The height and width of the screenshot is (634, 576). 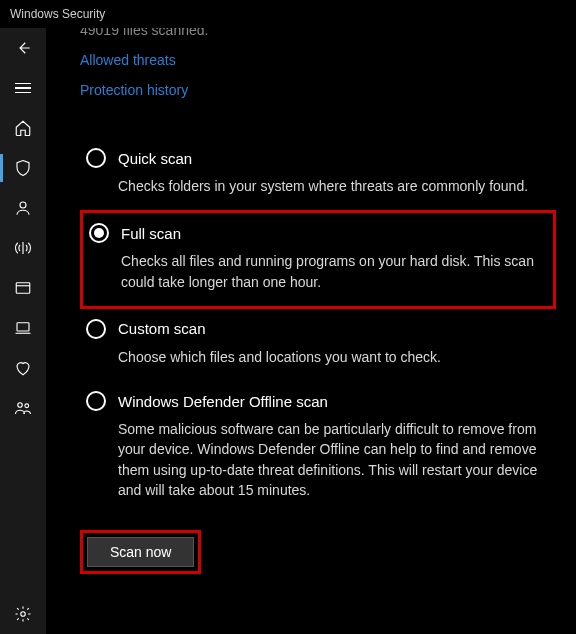 I want to click on option-title: Custom scan, so click(x=162, y=328).